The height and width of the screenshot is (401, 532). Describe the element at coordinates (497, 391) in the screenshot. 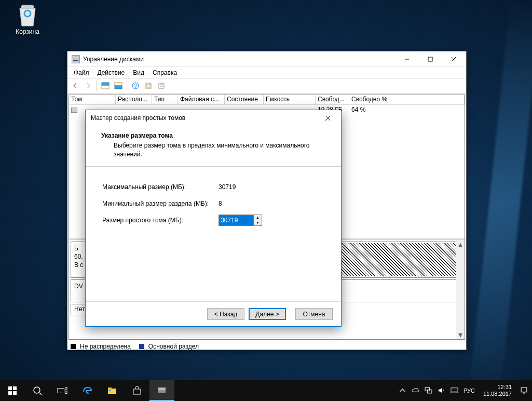

I see `tray-clock: 12:31 11.08.2017` at that location.